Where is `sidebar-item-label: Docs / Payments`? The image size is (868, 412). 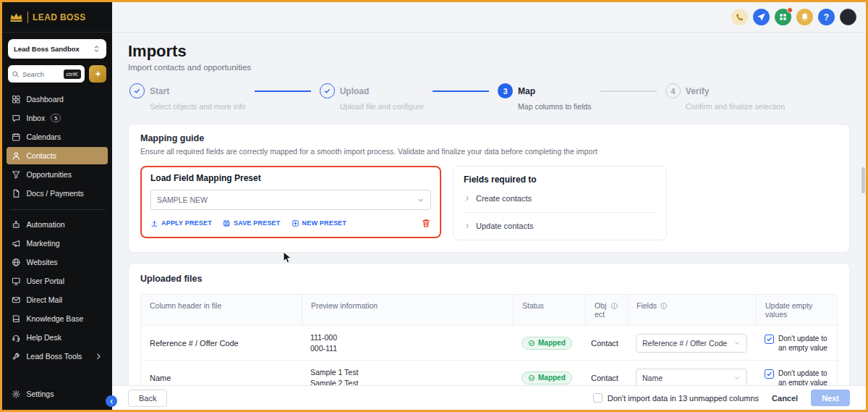
sidebar-item-label: Docs / Payments is located at coordinates (55, 193).